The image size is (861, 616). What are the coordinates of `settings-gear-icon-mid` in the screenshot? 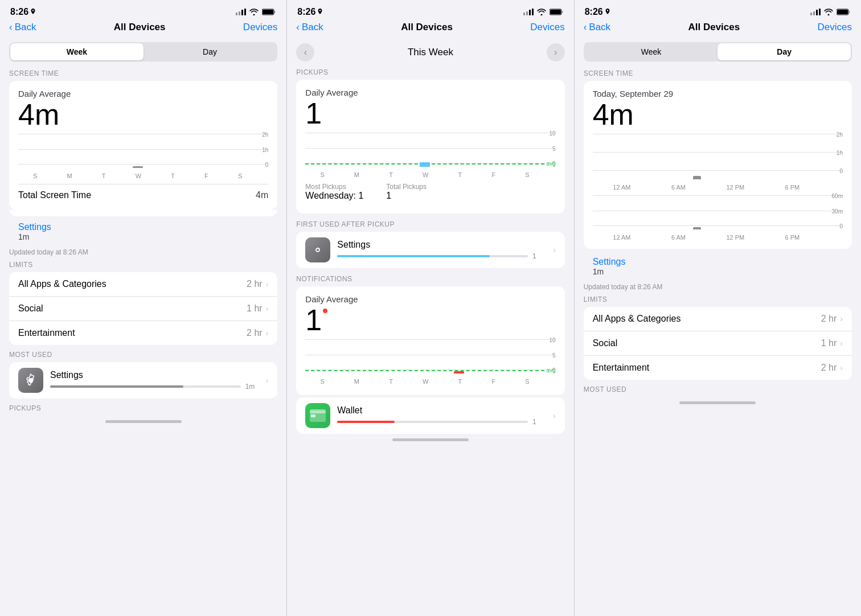 It's located at (318, 250).